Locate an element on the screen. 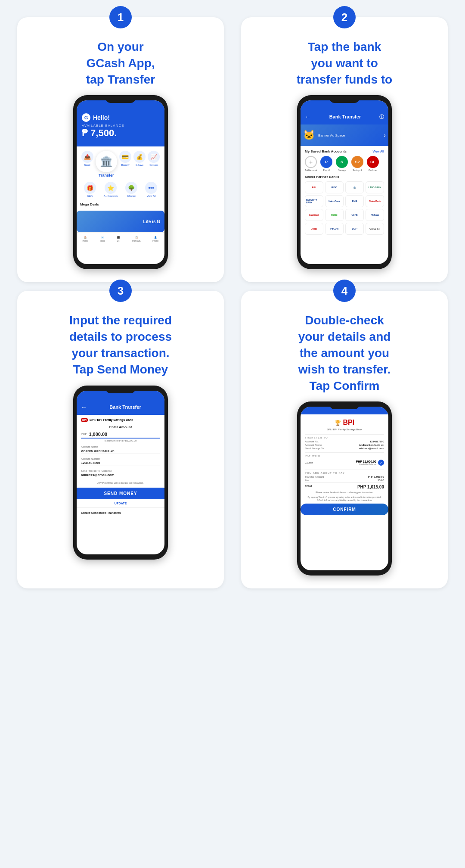 This screenshot has width=465, height=868. gcash-icons-row-1: 📤 Send 🏛️ Transfer 💳 Borrow 💰 GSave 📈 is located at coordinates (121, 163).